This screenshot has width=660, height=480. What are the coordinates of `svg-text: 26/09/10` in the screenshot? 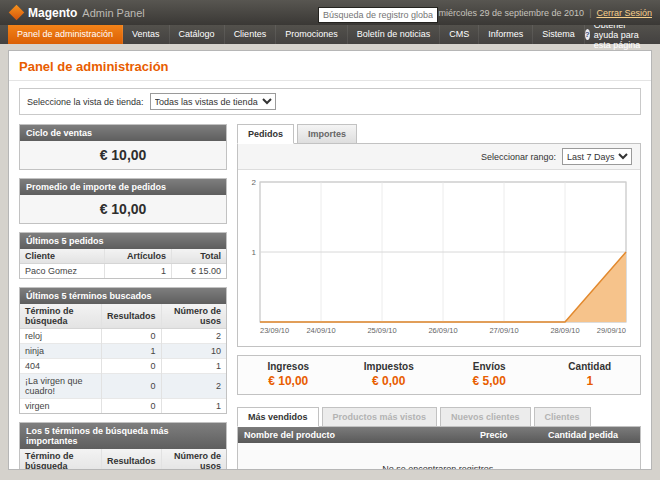 It's located at (442, 330).